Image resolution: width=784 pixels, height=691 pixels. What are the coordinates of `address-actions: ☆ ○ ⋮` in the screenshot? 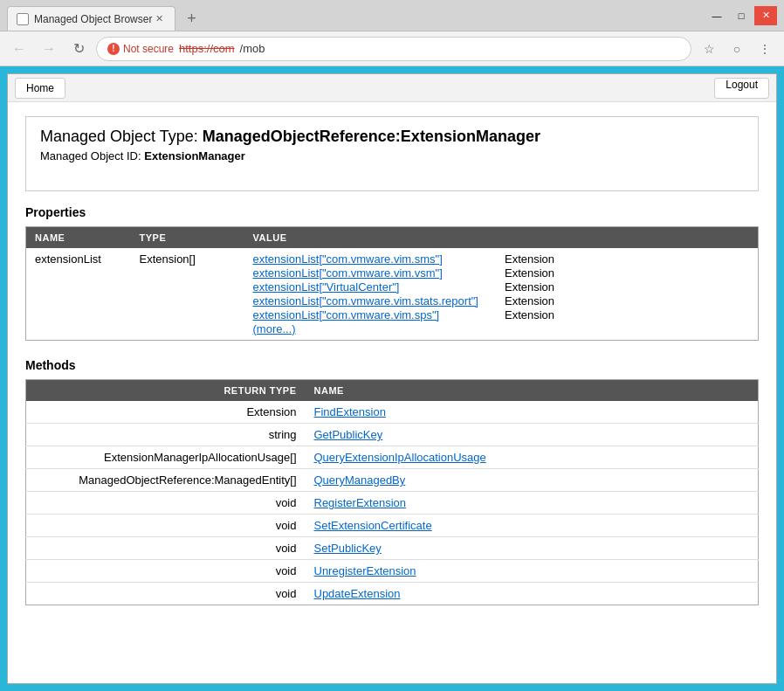 It's located at (737, 49).